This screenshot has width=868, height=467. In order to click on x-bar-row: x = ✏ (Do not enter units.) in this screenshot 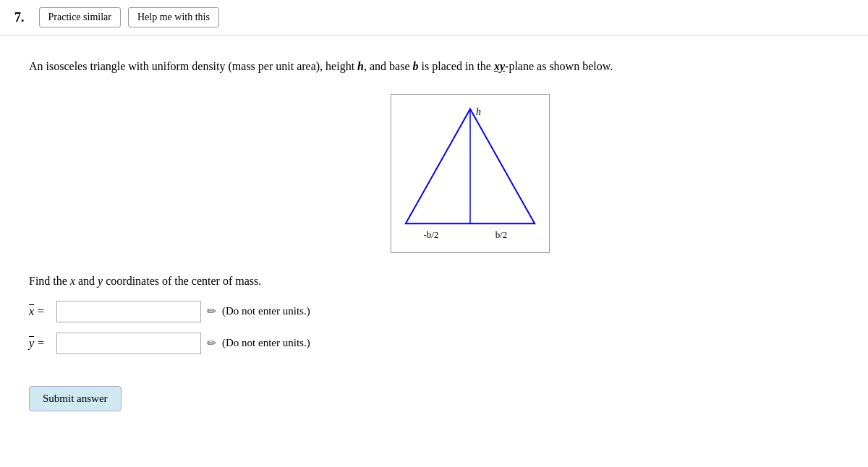, I will do `click(398, 312)`.